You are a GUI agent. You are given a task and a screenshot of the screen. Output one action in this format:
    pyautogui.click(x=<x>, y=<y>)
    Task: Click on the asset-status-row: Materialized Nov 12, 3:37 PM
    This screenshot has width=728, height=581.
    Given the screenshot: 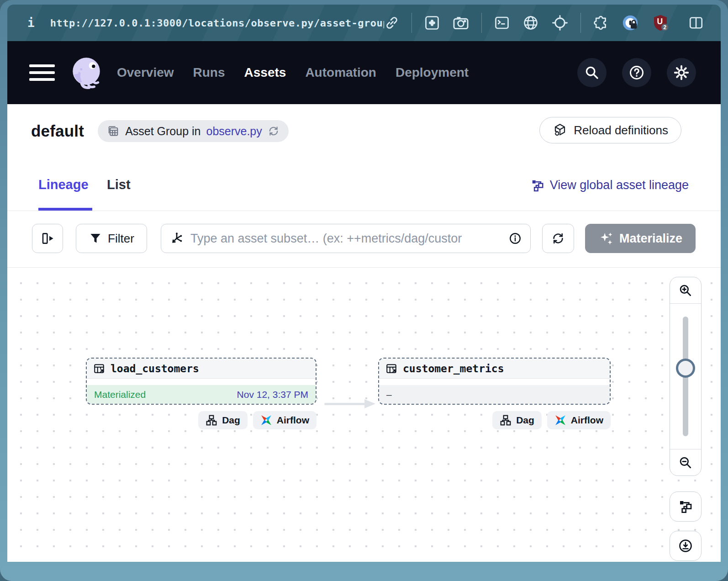 What is the action you would take?
    pyautogui.click(x=201, y=395)
    